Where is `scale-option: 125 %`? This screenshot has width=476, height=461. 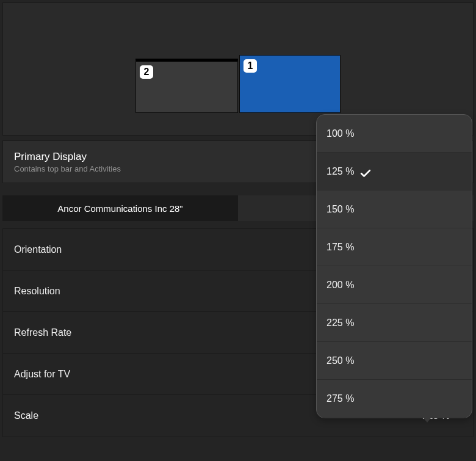 scale-option: 125 % is located at coordinates (394, 172).